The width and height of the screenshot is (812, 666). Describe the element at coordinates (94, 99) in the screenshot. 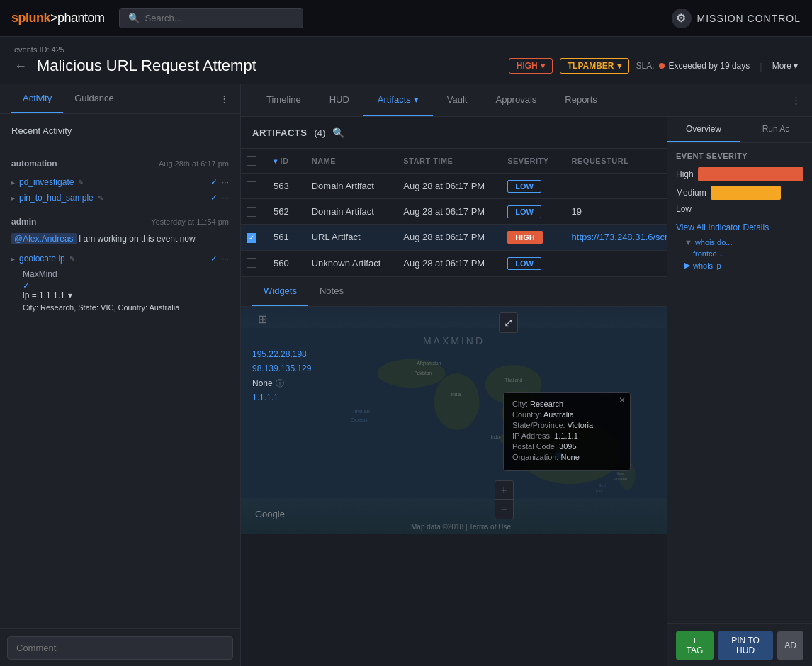

I see `sidebar-tab-guidance: Guidance` at that location.